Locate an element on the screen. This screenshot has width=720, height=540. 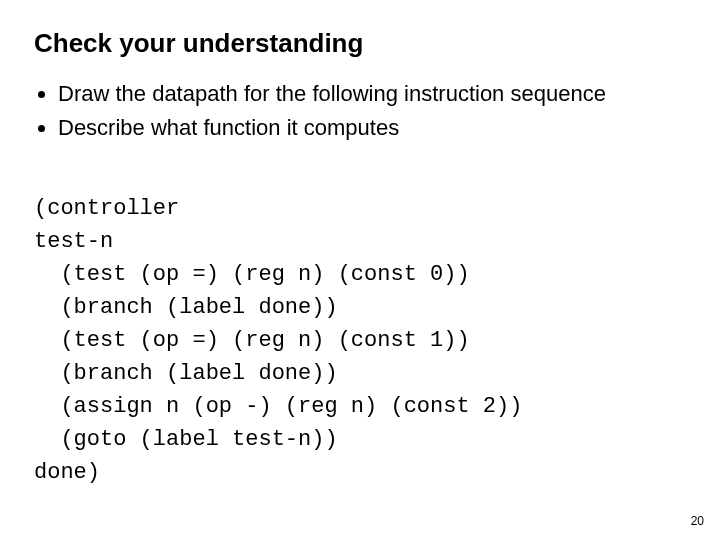
code-line: done) is located at coordinates (67, 472).